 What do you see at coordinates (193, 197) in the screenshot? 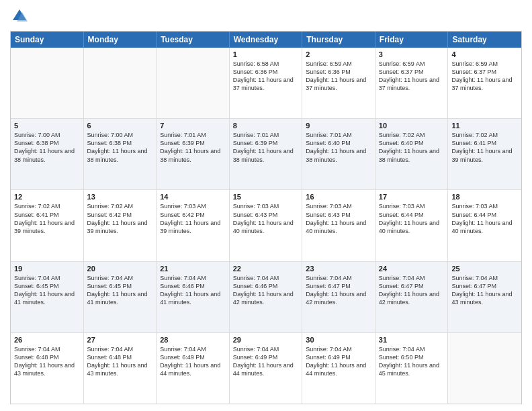
I see `day-number: 14` at bounding box center [193, 197].